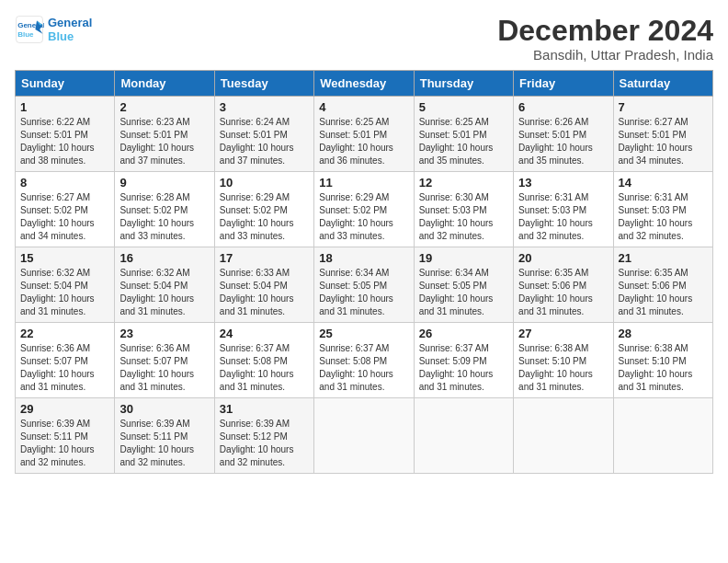  Describe the element at coordinates (664, 258) in the screenshot. I see `day-number: 21` at that location.